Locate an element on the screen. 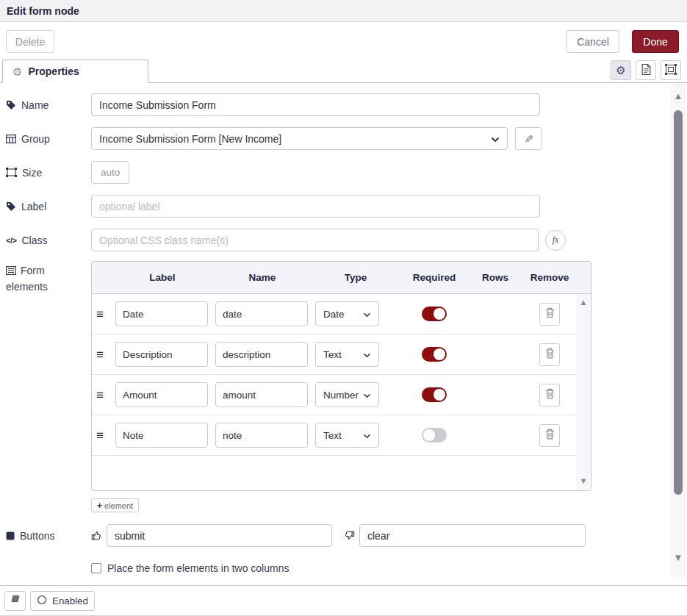 The width and height of the screenshot is (687, 616). edit-group-button: ✎ is located at coordinates (528, 138).